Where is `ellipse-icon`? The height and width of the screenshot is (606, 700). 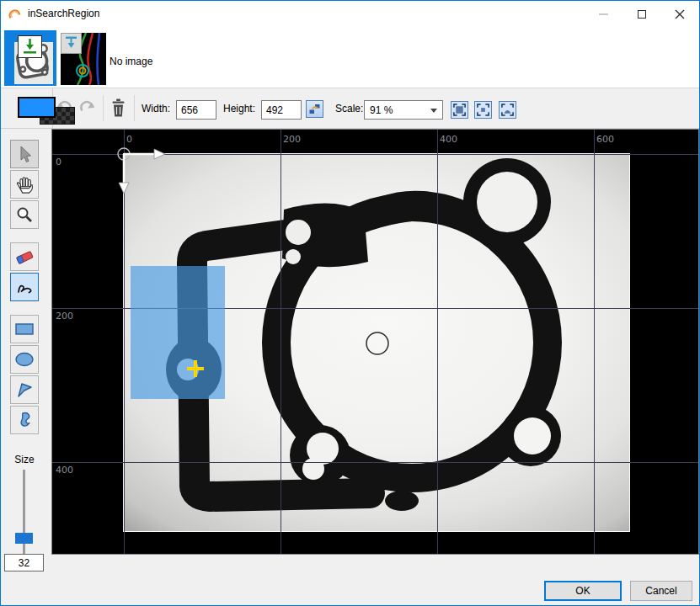
ellipse-icon is located at coordinates (24, 359).